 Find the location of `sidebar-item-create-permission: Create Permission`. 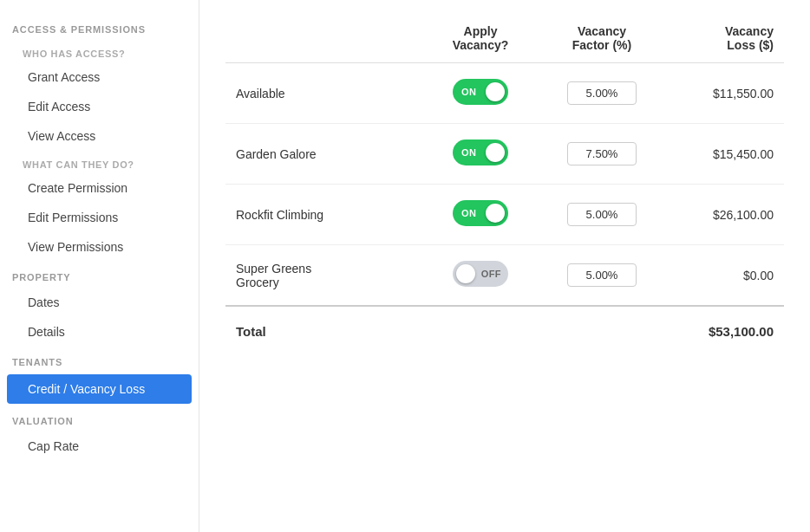

sidebar-item-create-permission: Create Permission is located at coordinates (99, 188).